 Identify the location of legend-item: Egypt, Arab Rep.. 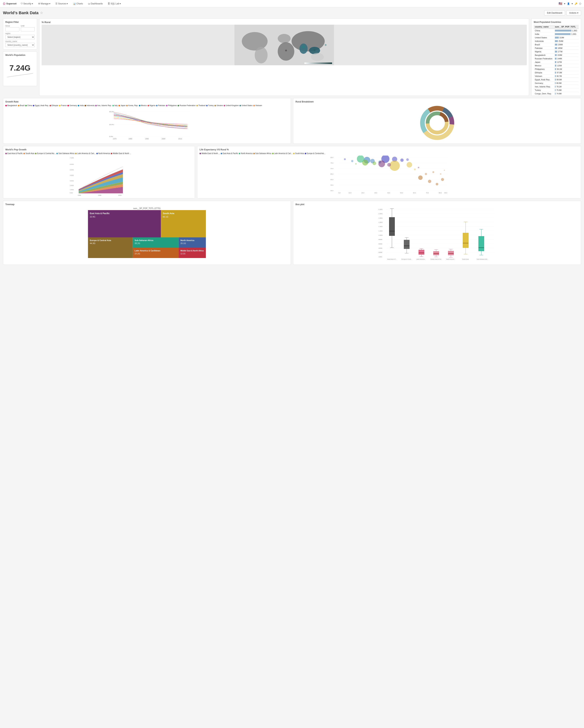
(41, 105).